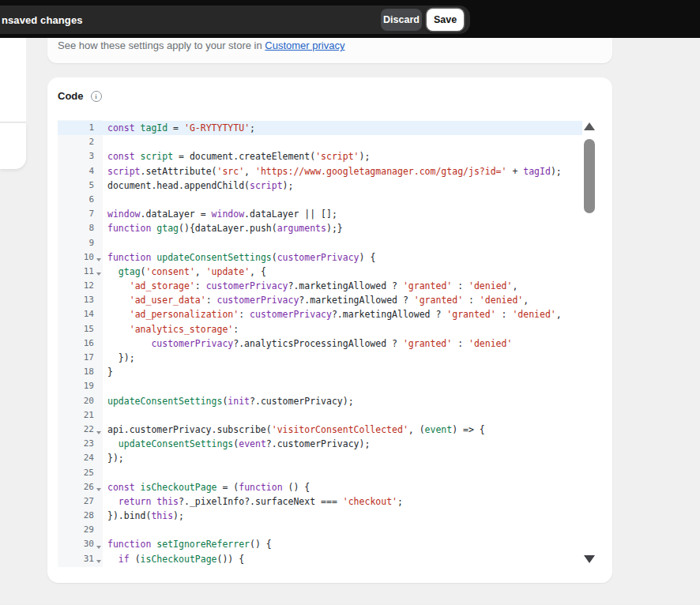 This screenshot has width=700, height=605. What do you see at coordinates (76, 473) in the screenshot?
I see `line-number: 25` at bounding box center [76, 473].